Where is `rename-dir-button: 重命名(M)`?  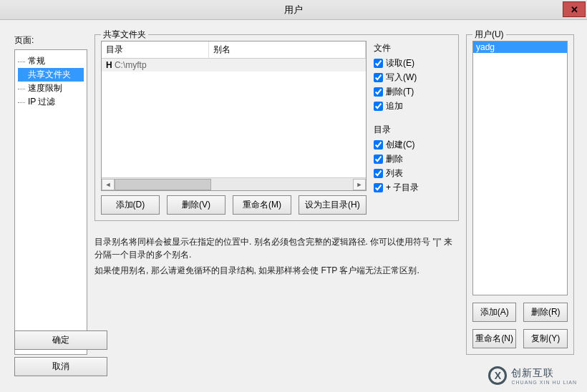
rename-dir-button: 重命名(M) is located at coordinates (262, 205).